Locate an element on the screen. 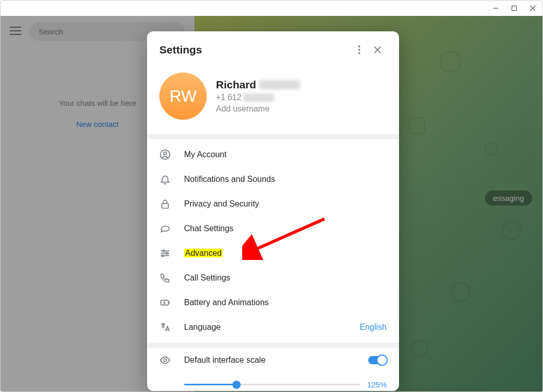 The width and height of the screenshot is (543, 392). profile-text: Richard +1 612 Add username is located at coordinates (258, 96).